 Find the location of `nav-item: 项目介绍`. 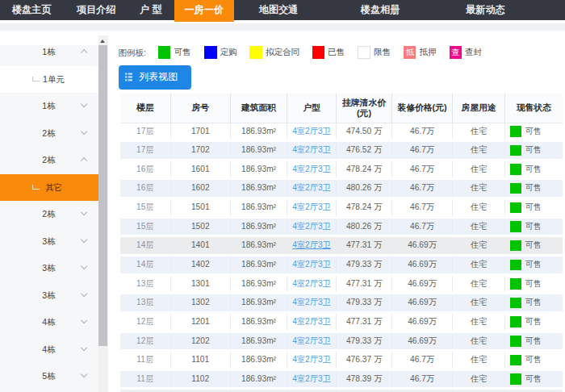

nav-item: 项目介绍 is located at coordinates (97, 10).